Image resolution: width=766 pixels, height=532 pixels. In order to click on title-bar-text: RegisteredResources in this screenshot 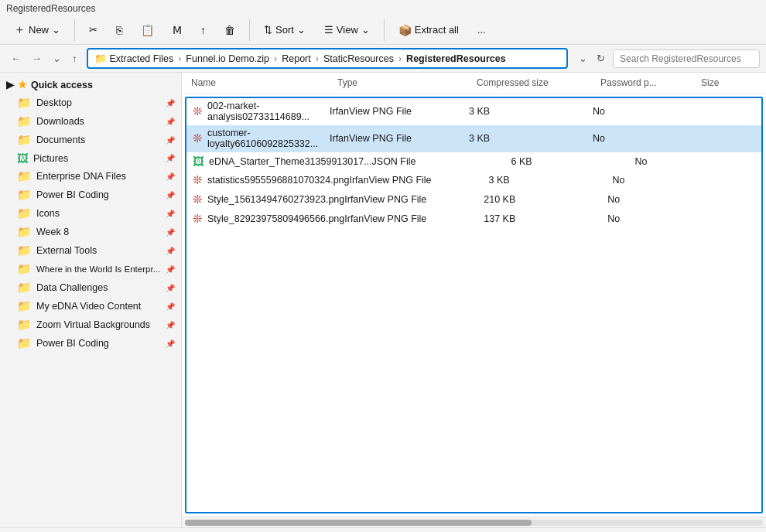, I will do `click(51, 9)`.